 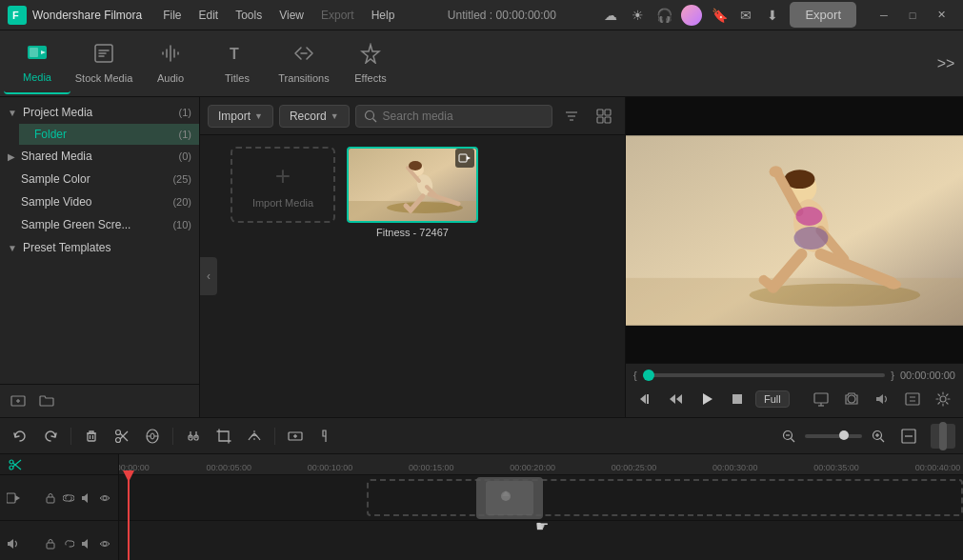 I want to click on tab-transitions: Transitions, so click(x=304, y=64).